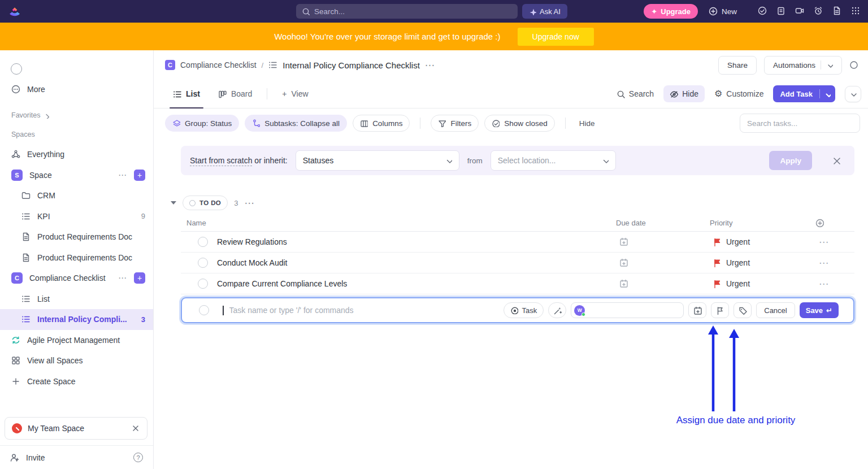 The width and height of the screenshot is (868, 469). I want to click on status-pill: TO DO, so click(205, 203).